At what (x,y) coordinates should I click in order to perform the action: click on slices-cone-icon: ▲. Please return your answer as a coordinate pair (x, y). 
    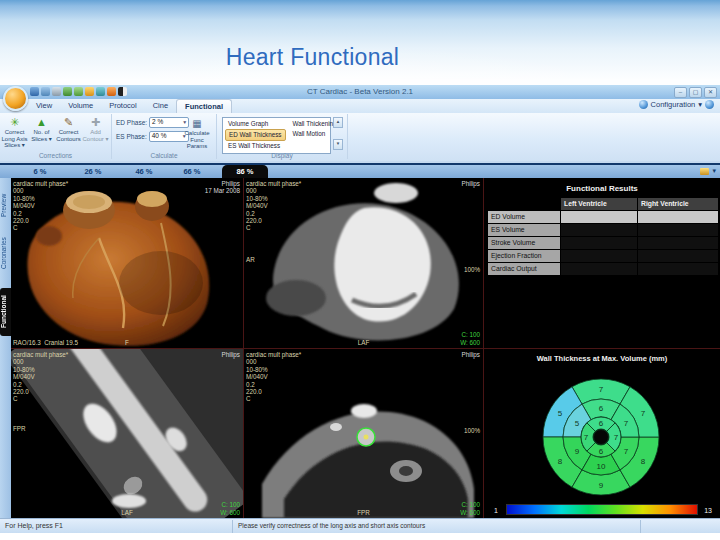
    Looking at the image, I should click on (42, 122).